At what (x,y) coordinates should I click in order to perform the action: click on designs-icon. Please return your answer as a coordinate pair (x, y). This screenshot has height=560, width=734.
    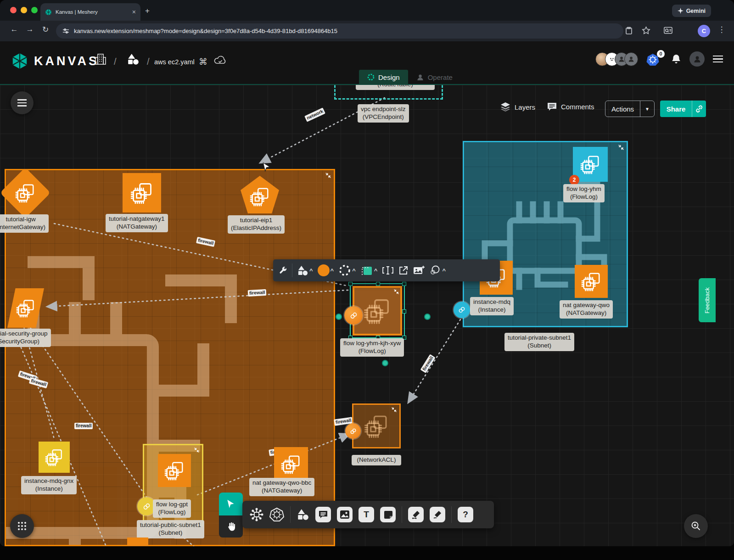
    Looking at the image, I should click on (133, 59).